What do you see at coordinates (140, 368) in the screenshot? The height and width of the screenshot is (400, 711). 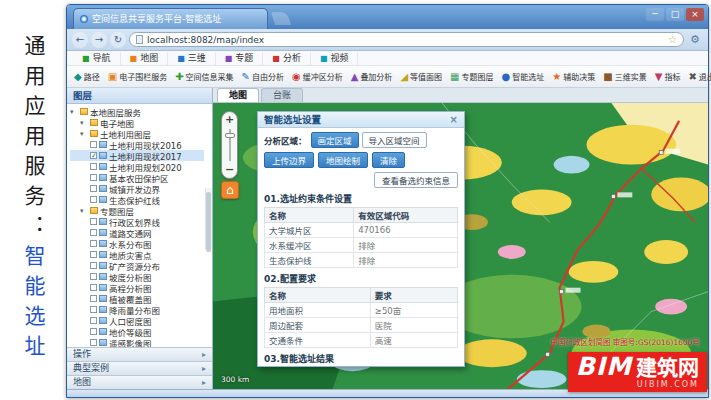 I see `accordion-header: 典型案例` at bounding box center [140, 368].